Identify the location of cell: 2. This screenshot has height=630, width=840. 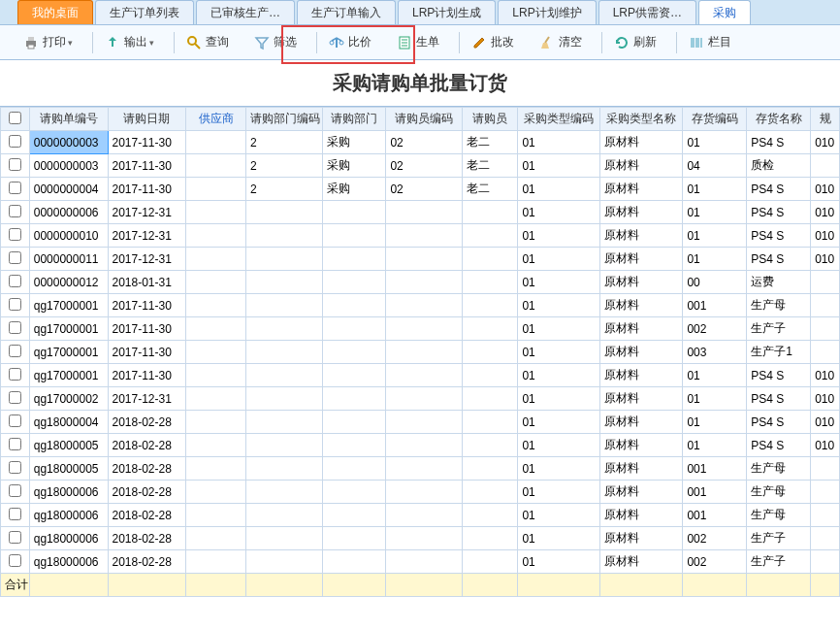
(283, 166).